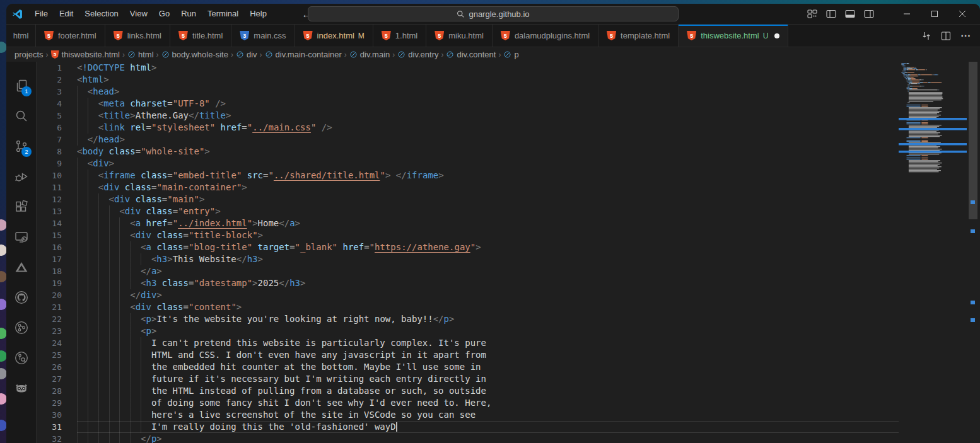 The height and width of the screenshot is (443, 980). I want to click on maximize-button, so click(935, 14).